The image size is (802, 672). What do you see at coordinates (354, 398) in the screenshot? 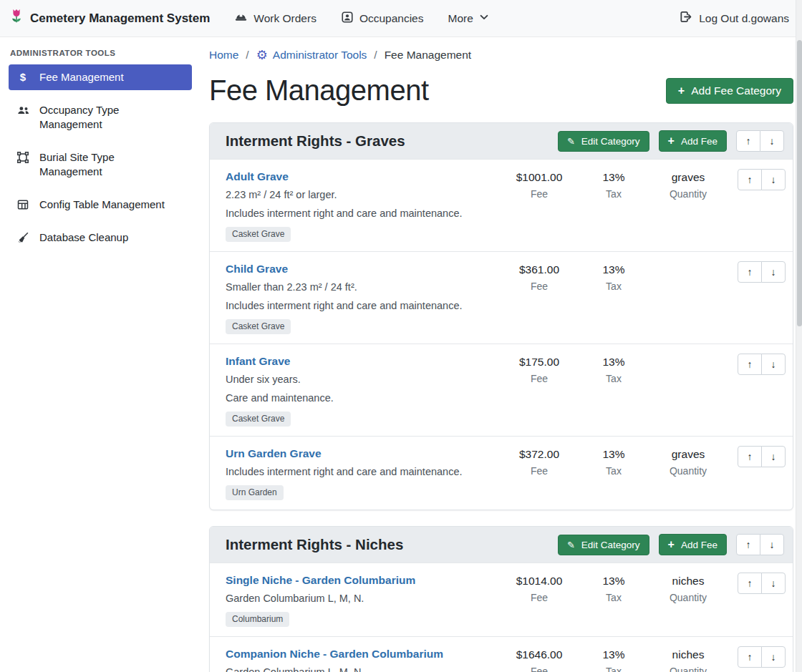
I see `fee-description: Care and maintenance.` at bounding box center [354, 398].